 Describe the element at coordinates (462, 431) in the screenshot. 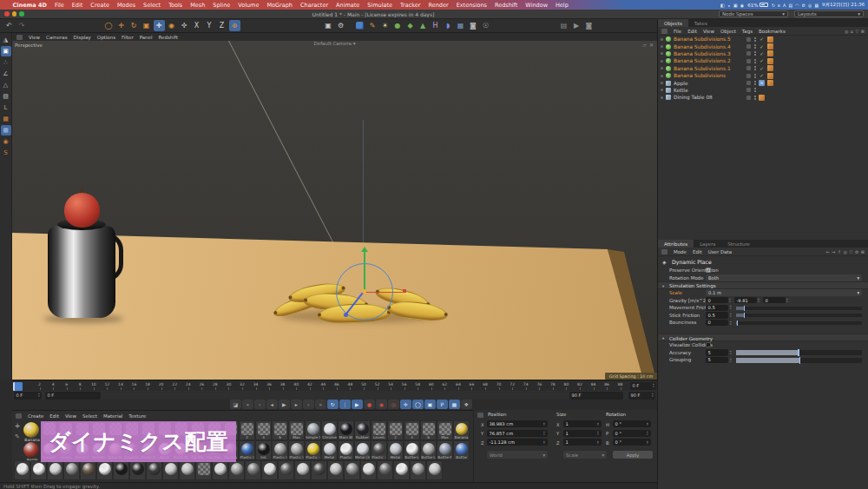

I see `material-thumb: Banana` at that location.